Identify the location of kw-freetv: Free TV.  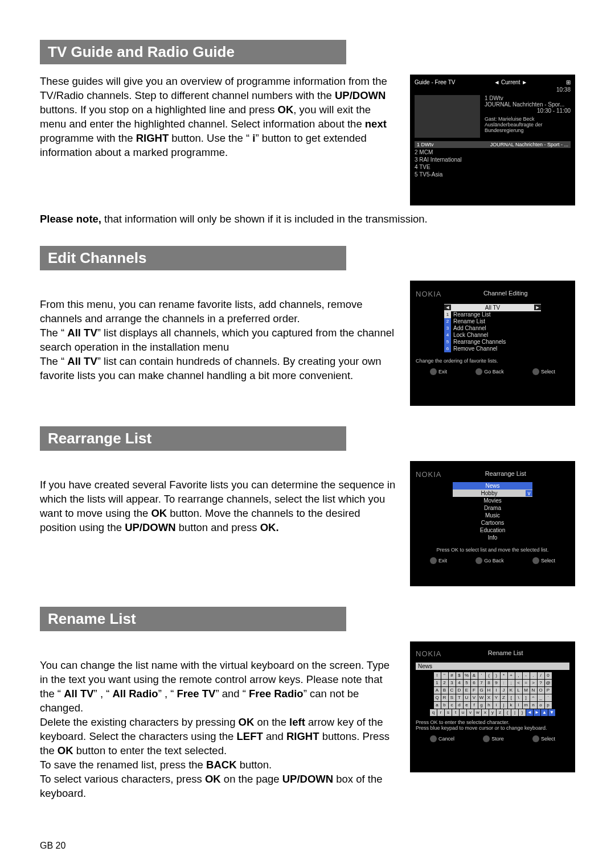
(196, 693).